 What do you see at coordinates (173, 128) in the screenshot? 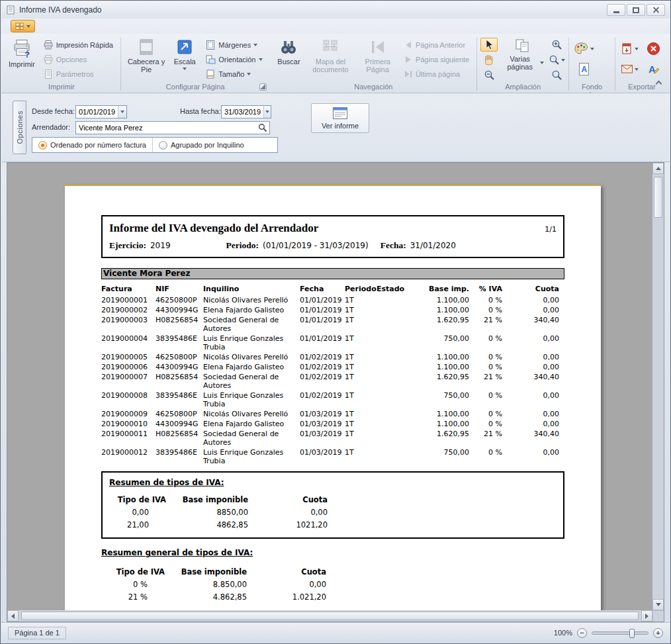
I see `landlord-input` at bounding box center [173, 128].